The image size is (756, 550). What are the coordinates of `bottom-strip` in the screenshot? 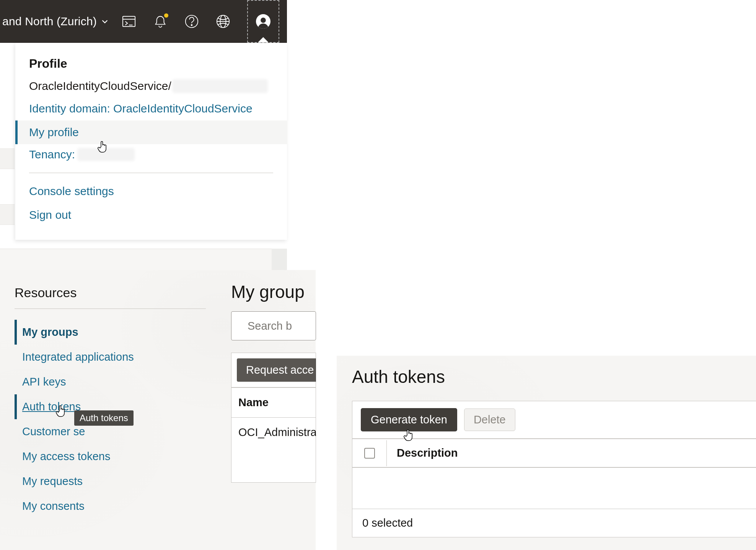 It's located at (143, 259).